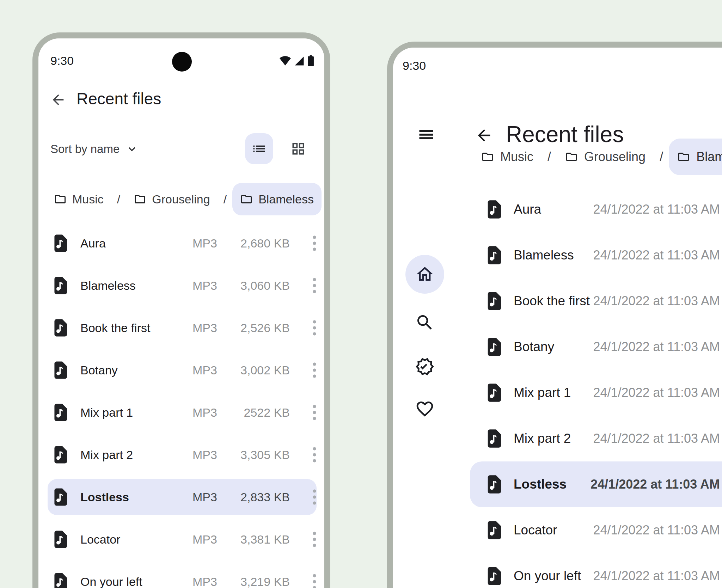  I want to click on rail-item-verified, so click(425, 367).